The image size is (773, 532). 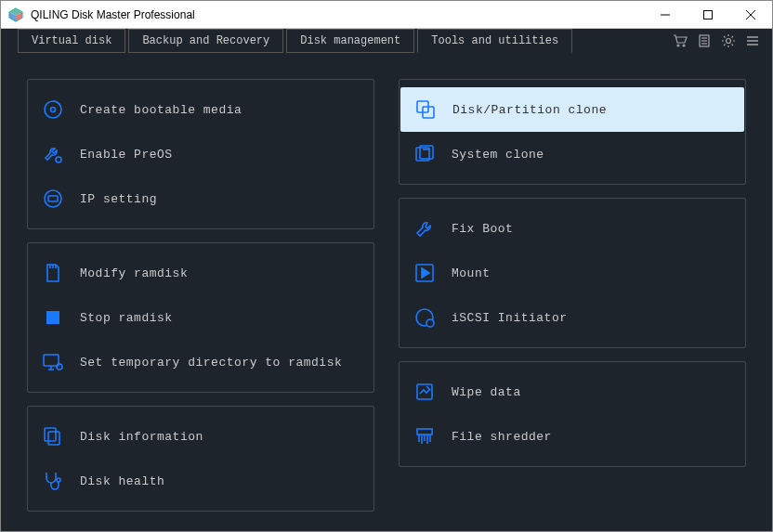 I want to click on item-label: Set temporary directory to ramdisk, so click(x=211, y=362).